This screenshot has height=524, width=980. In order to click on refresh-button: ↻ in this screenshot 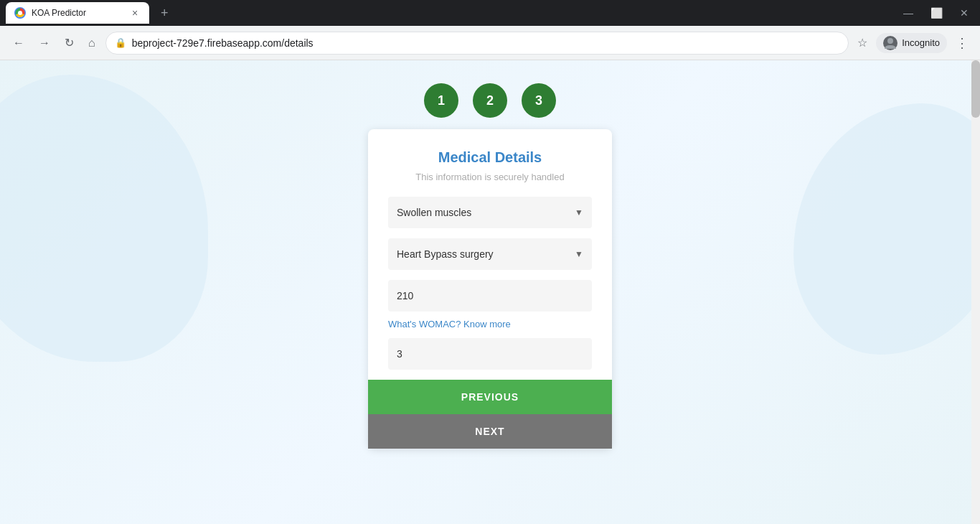, I will do `click(69, 43)`.